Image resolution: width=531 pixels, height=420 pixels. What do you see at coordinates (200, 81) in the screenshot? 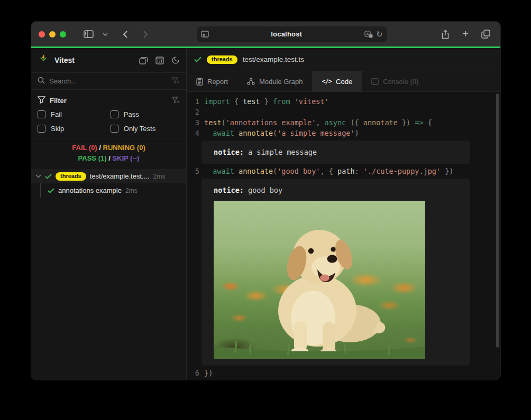
I see `report-icon` at bounding box center [200, 81].